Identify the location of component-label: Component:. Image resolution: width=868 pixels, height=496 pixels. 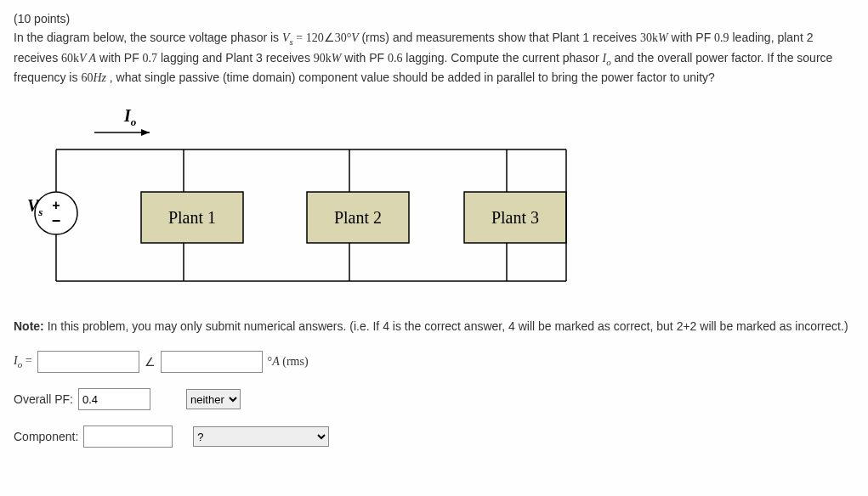
(46, 437).